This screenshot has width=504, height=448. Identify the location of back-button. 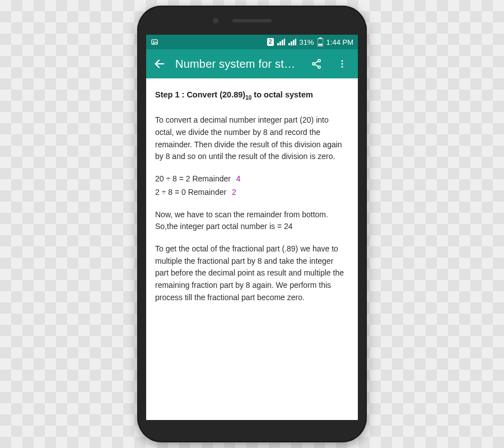
(160, 64).